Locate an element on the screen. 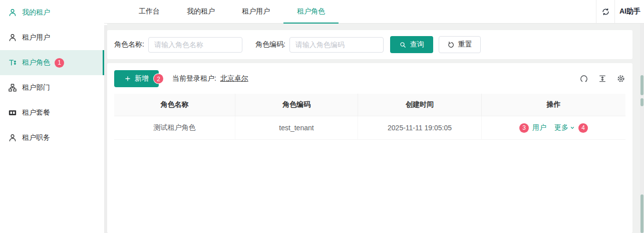 The width and height of the screenshot is (644, 233). sidebar-item-tenant-position: 租户职务 is located at coordinates (52, 138).